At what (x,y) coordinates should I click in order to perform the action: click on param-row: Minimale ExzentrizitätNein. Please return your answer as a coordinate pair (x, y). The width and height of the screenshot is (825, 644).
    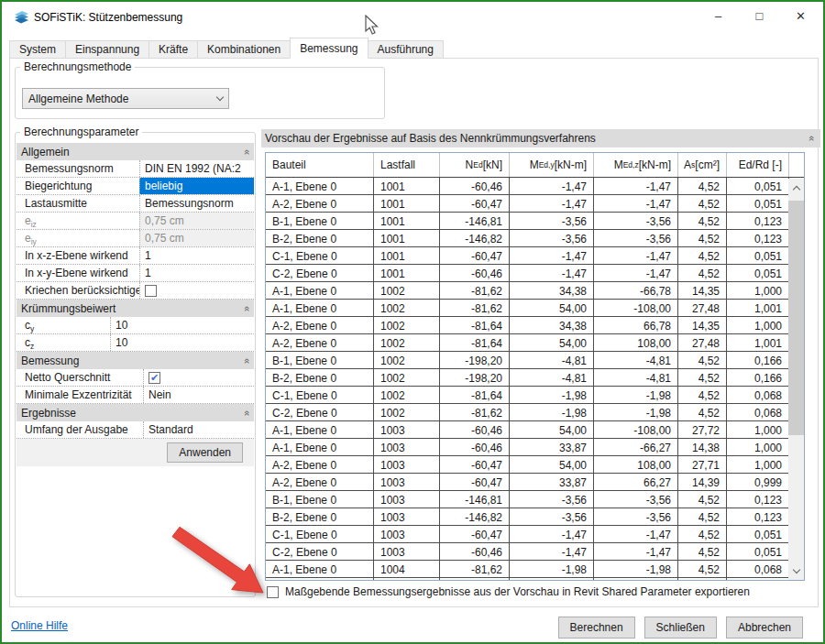
    Looking at the image, I should click on (136, 396).